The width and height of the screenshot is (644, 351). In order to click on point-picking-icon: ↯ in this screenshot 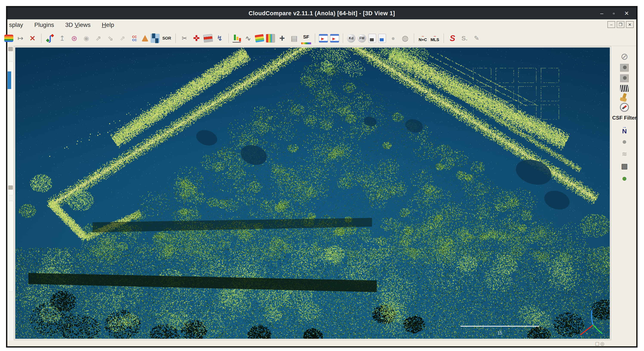, I will do `click(220, 38)`.